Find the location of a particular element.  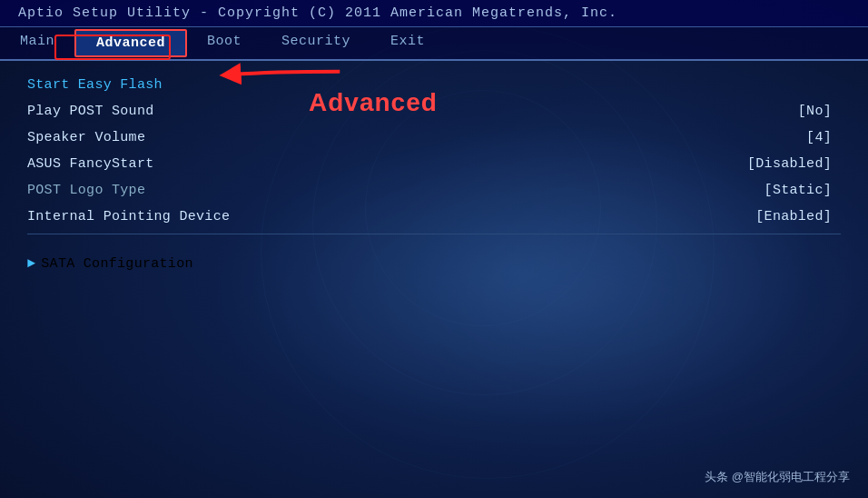

bios-item-speaker-volume: Speaker Volume [4] is located at coordinates (434, 138).